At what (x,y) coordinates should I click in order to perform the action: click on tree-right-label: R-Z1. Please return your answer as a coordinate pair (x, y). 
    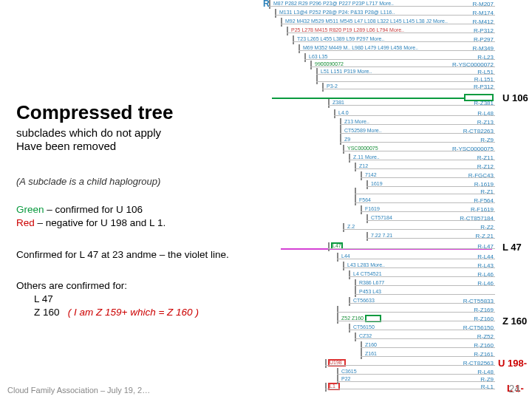
    Looking at the image, I should click on (487, 192).